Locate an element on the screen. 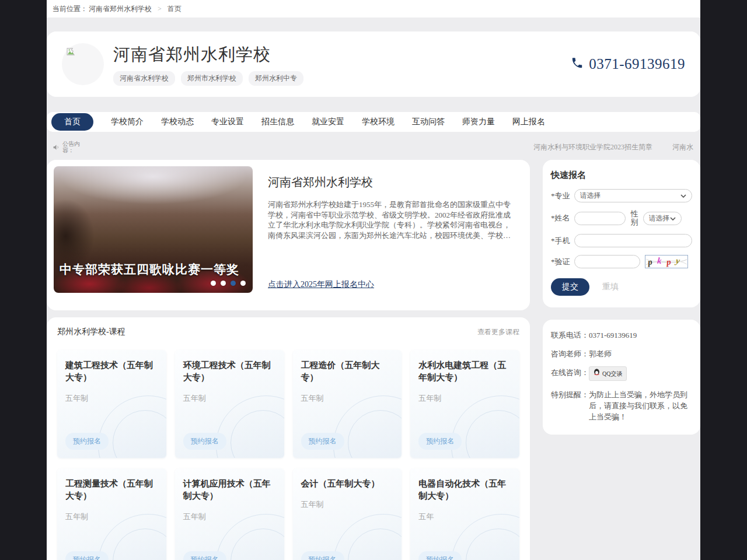 Image resolution: width=747 pixels, height=560 pixels. course-title: 电器自动化技术（五年制大专） is located at coordinates (465, 490).